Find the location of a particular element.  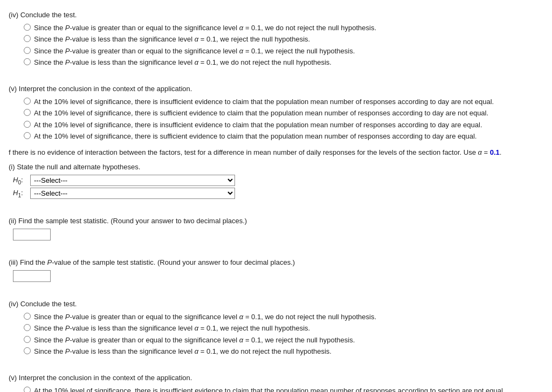

h1-row: H1: ---Select--- is located at coordinates (278, 194).